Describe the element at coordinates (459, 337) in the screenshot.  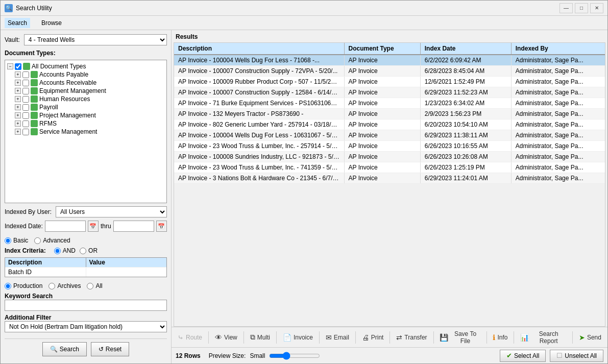
I see `save-to-file-button: 💾 Save To File` at that location.